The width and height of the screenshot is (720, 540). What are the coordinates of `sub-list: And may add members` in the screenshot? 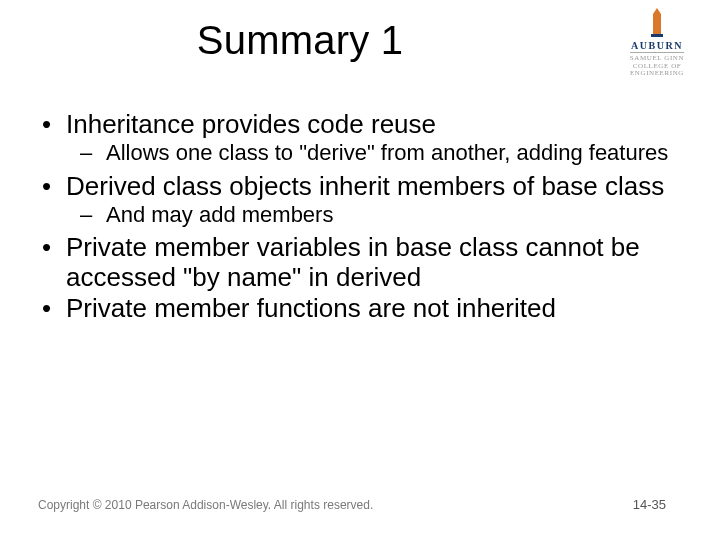 It's located at (373, 216).